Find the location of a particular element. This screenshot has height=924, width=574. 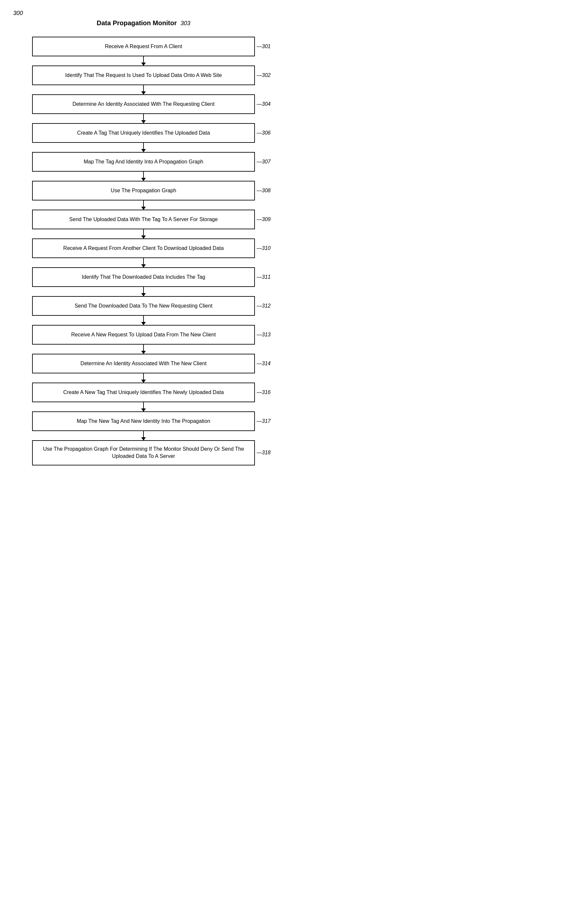

step-box-318: Use The Propagation Graph For Determinin… is located at coordinates (144, 453).